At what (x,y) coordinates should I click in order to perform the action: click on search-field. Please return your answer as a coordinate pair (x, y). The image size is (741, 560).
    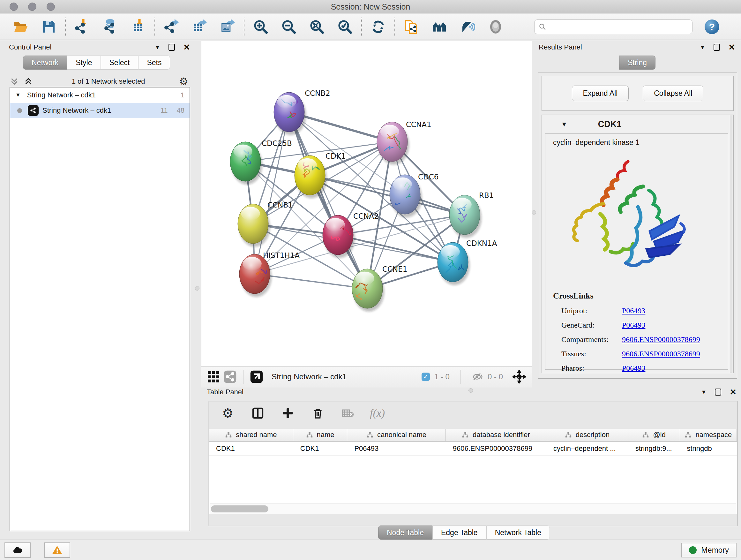
    Looking at the image, I should click on (613, 27).